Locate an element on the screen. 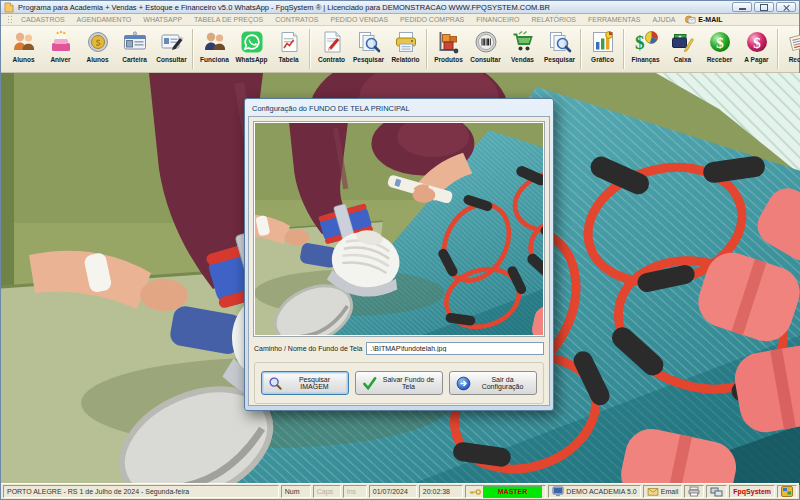 Image resolution: width=800 pixels, height=500 pixels. wallpaper-path-input is located at coordinates (455, 348).